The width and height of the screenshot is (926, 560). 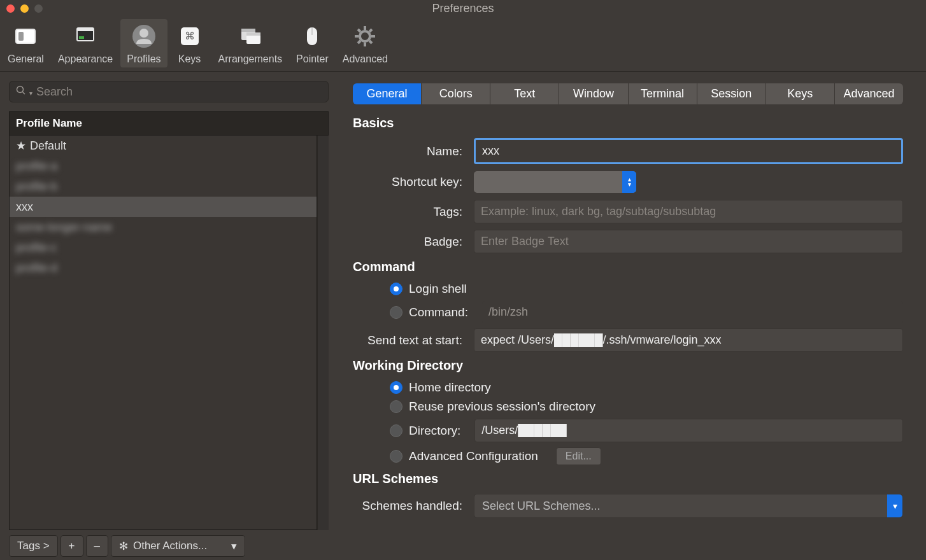 I want to click on profile-item: xxx, so click(x=163, y=207).